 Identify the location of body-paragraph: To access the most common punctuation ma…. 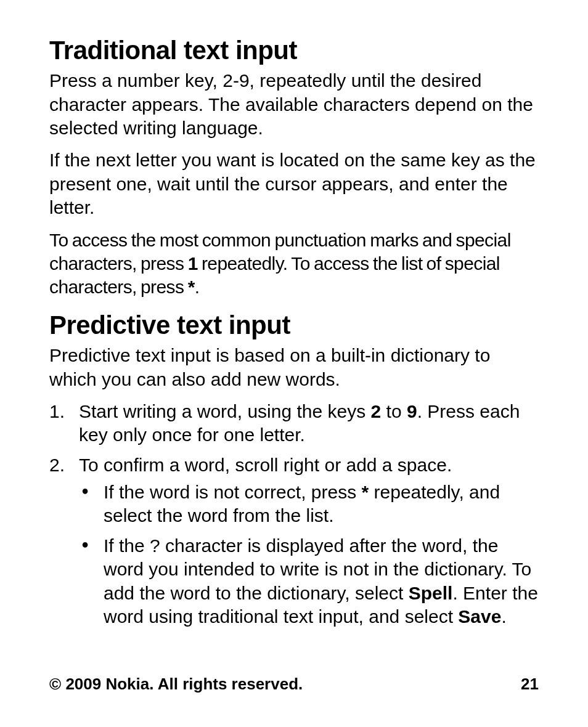
(294, 264).